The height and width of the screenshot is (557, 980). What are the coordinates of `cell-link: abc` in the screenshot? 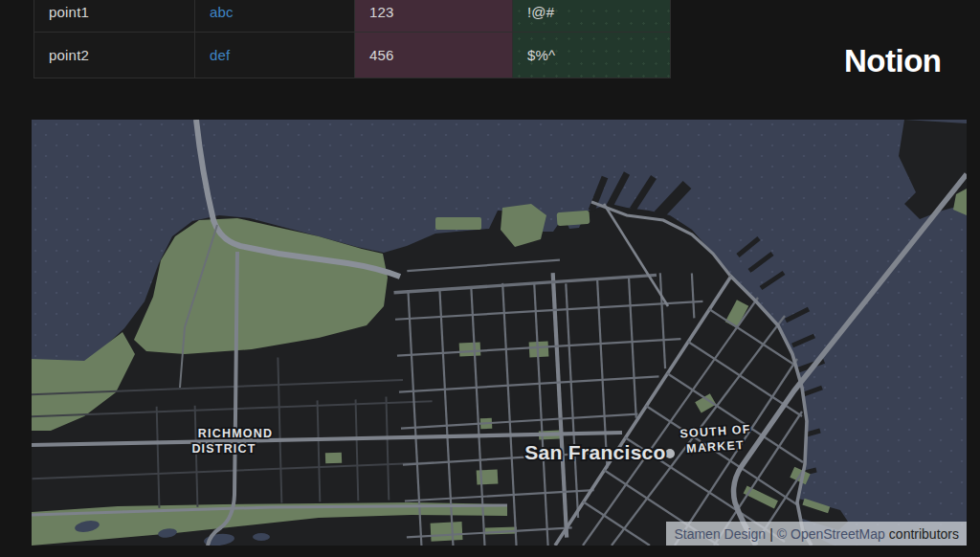 It's located at (276, 15).